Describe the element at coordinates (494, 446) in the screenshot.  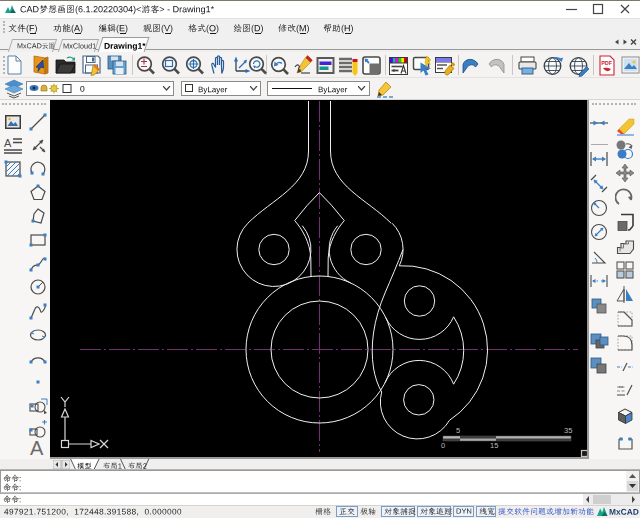
I see `svg-text: 15` at that location.